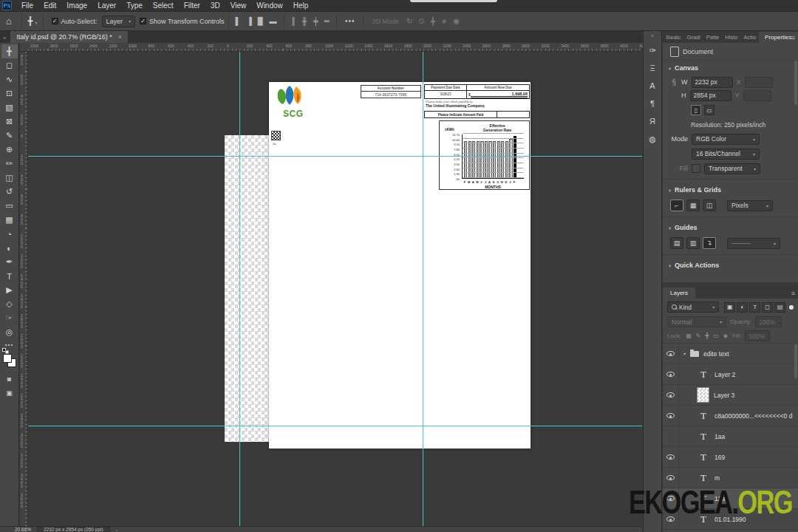 The image size is (798, 532). Describe the element at coordinates (709, 205) in the screenshot. I see `snap-toggle-icon: ◫` at that location.